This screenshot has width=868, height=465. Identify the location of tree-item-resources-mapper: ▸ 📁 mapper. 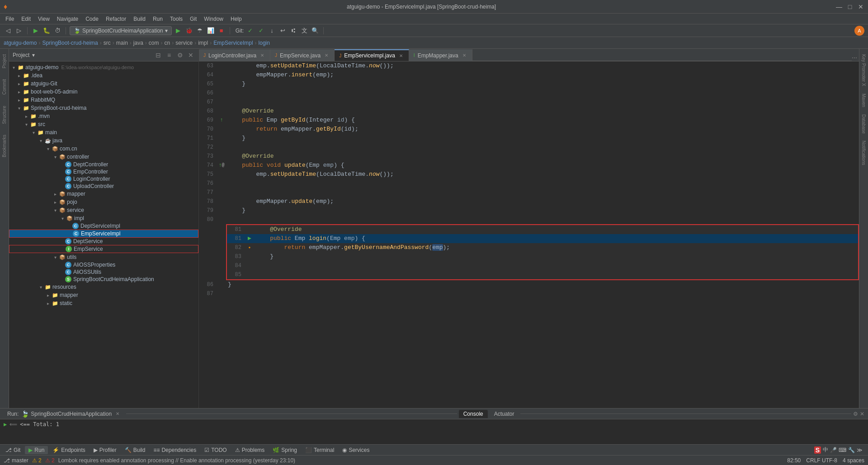
(104, 295).